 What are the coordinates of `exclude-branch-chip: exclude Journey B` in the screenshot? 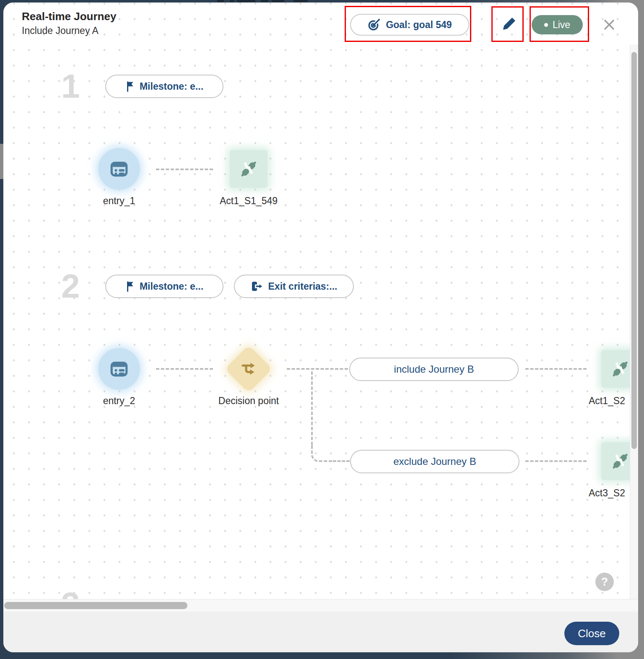 It's located at (435, 462).